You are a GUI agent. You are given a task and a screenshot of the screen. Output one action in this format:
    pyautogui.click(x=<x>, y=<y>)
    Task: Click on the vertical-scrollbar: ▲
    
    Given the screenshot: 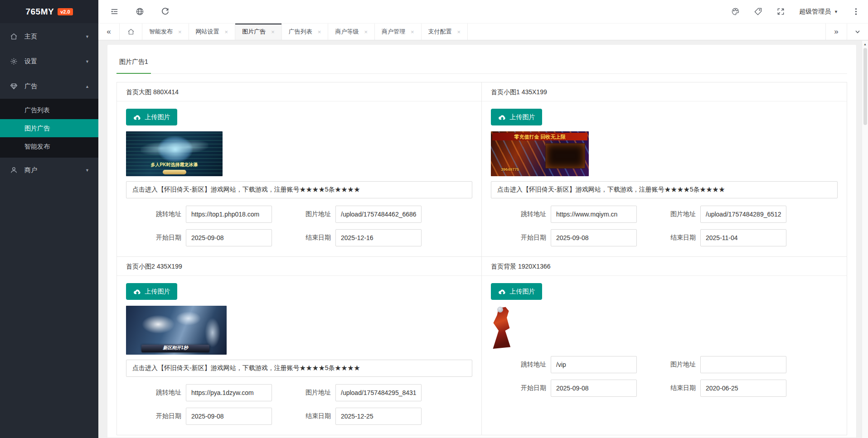 What is the action you would take?
    pyautogui.click(x=865, y=239)
    